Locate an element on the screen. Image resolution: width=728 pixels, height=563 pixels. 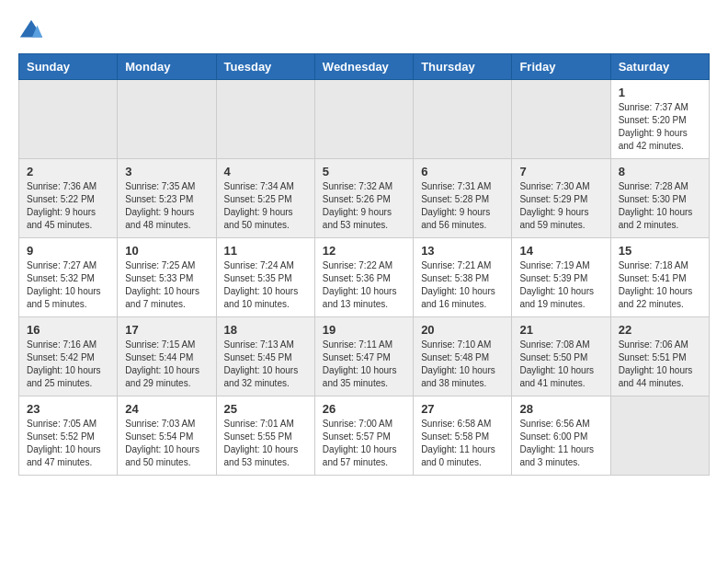
day-number: 18 is located at coordinates (266, 329).